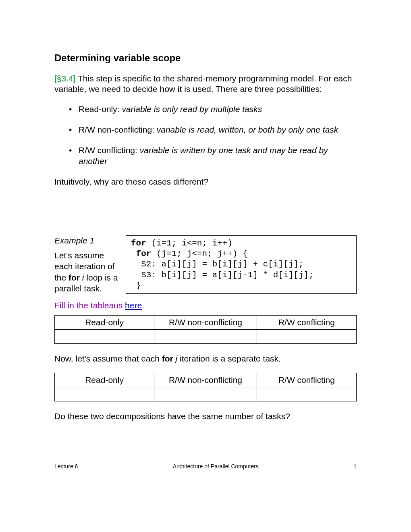 The height and width of the screenshot is (532, 411). I want to click on list-item-desc: variable is read, written, or both by on…, so click(247, 130).